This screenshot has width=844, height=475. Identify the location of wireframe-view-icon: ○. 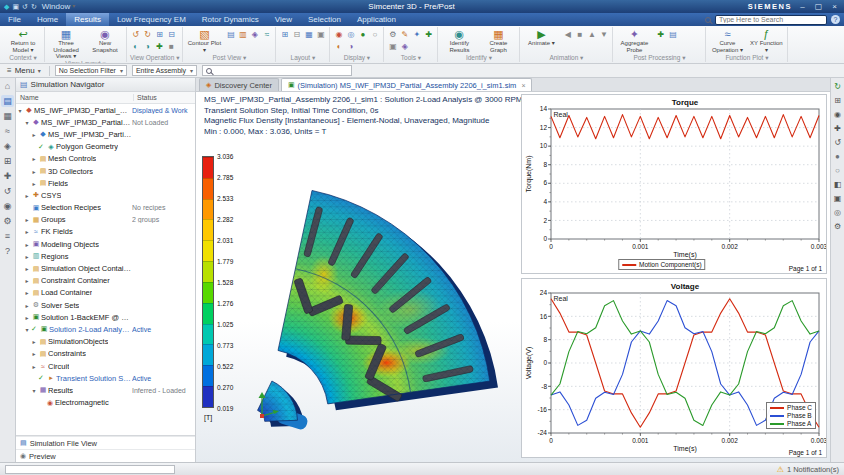
(838, 170).